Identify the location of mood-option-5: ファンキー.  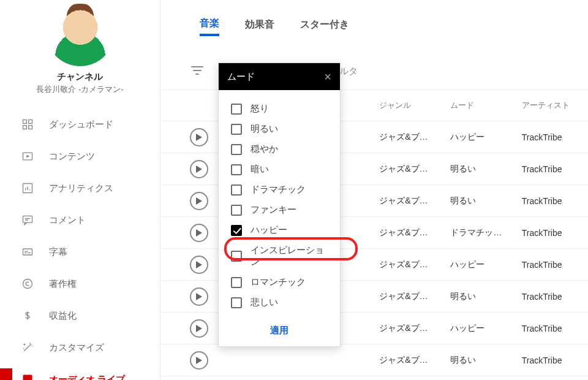
(279, 210).